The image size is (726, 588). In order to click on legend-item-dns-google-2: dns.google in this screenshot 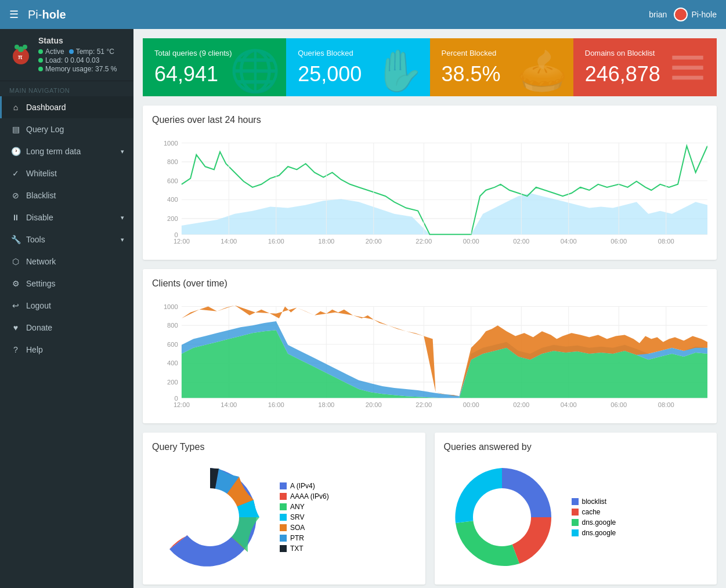, I will do `click(594, 533)`.